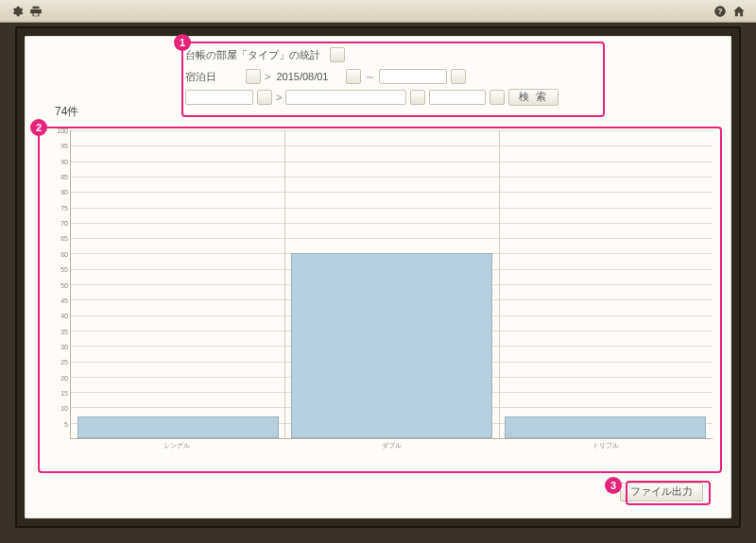  Describe the element at coordinates (64, 238) in the screenshot. I see `y-tick: 65` at that location.